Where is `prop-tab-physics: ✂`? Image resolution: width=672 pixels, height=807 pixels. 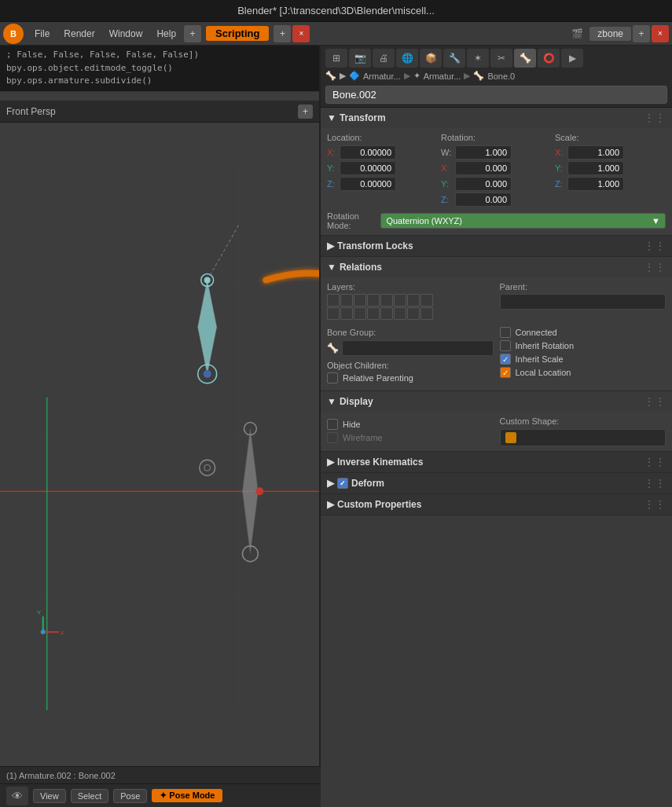
prop-tab-physics: ✂ is located at coordinates (501, 58).